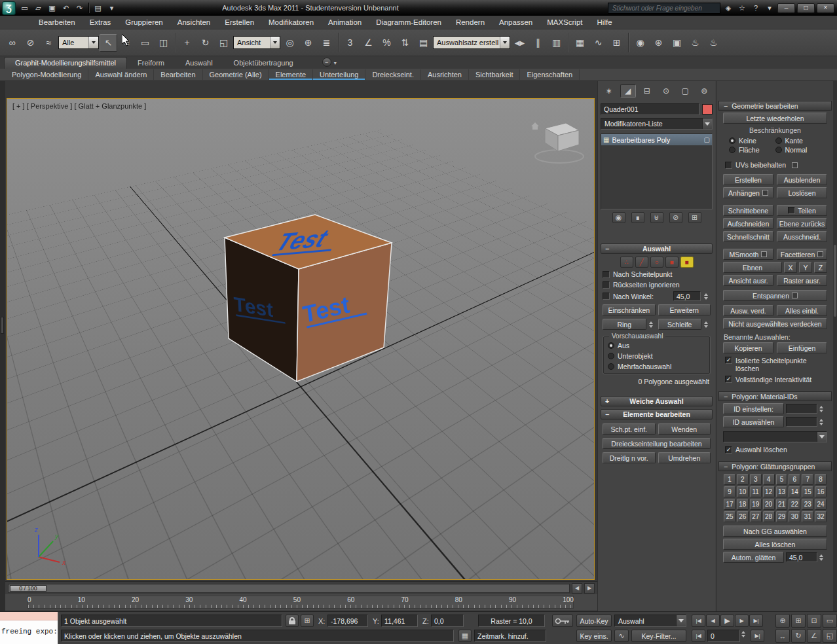  What do you see at coordinates (795, 296) in the screenshot?
I see `relax-settings-box` at bounding box center [795, 296].